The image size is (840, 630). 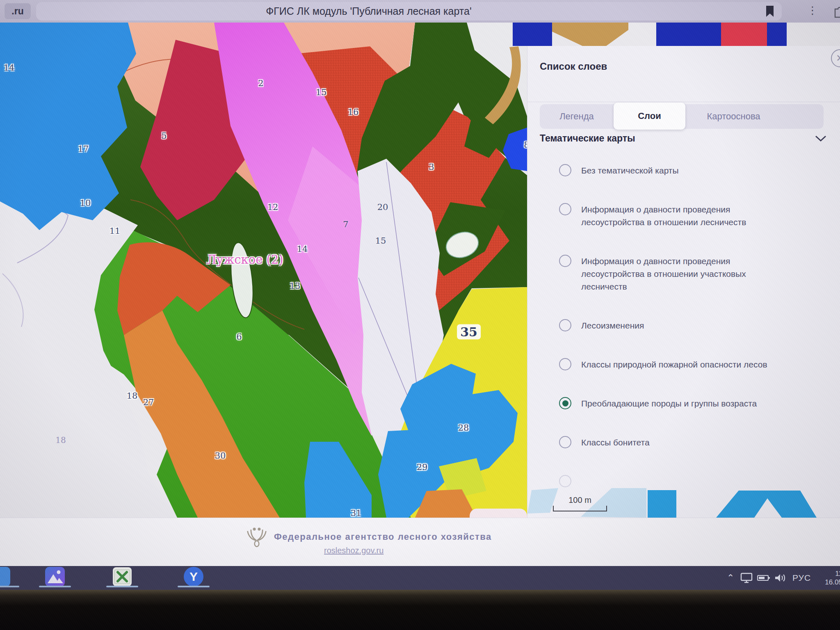 I want to click on puzzle-extensions-icon, so click(x=836, y=11).